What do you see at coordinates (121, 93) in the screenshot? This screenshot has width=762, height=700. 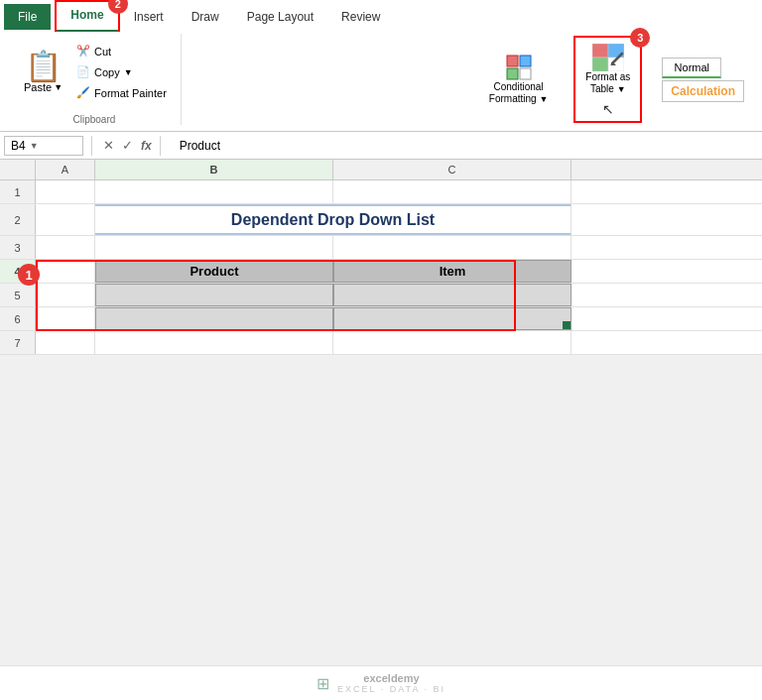 I see `format-painter-button: 🖌️ Format Painter` at bounding box center [121, 93].